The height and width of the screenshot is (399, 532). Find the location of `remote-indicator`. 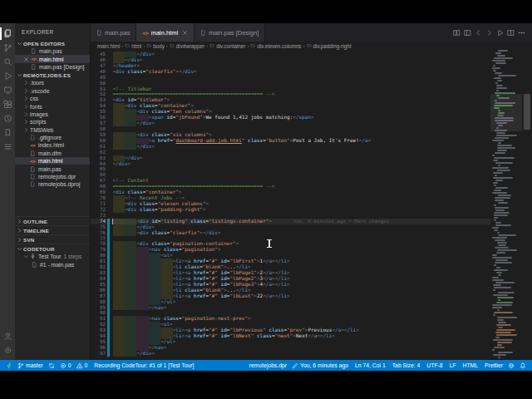

remote-indicator is located at coordinates (9, 366).